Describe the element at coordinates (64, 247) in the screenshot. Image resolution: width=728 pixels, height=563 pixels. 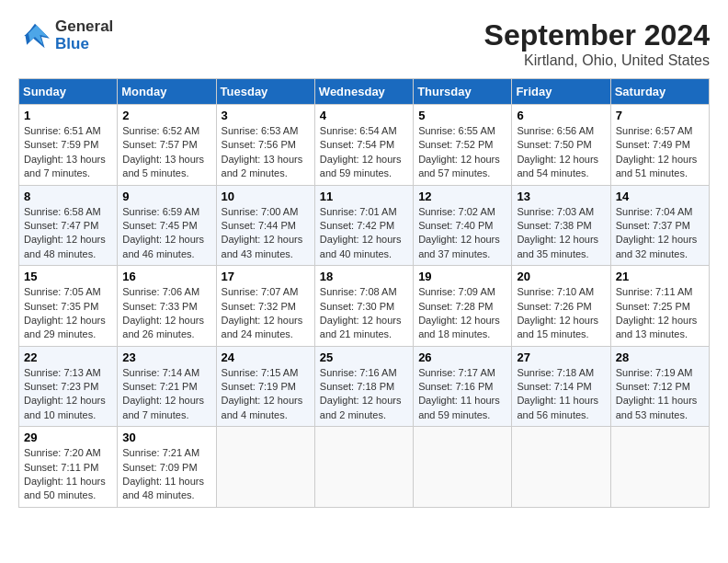
I see `daylight-text: Daylight: 12 hours and 48 minutes.` at that location.